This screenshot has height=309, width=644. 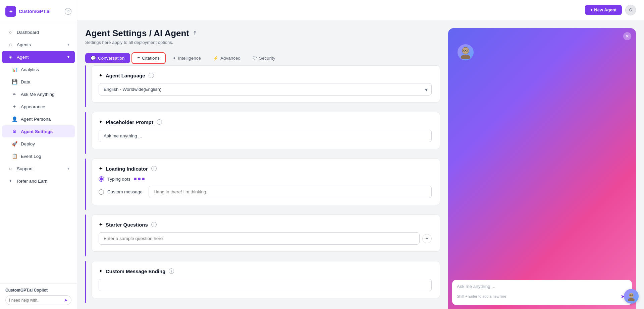 What do you see at coordinates (38, 181) in the screenshot?
I see `sidebar-item-refer: ✦ Refer and Earn!` at bounding box center [38, 181].